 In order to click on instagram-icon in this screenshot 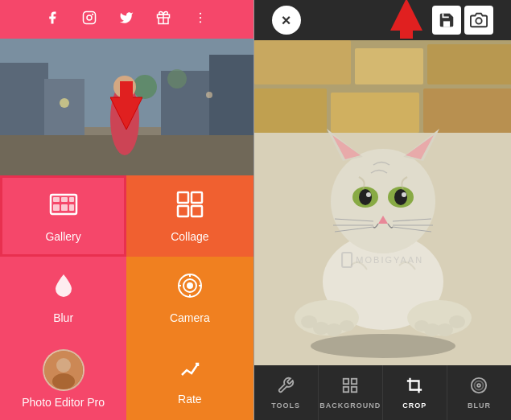, I will do `click(89, 19)`.